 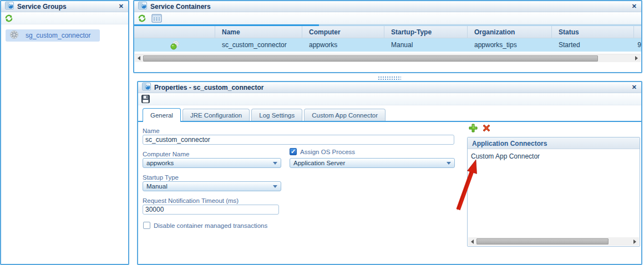 I want to click on startup-type-value: Manual, so click(x=157, y=186).